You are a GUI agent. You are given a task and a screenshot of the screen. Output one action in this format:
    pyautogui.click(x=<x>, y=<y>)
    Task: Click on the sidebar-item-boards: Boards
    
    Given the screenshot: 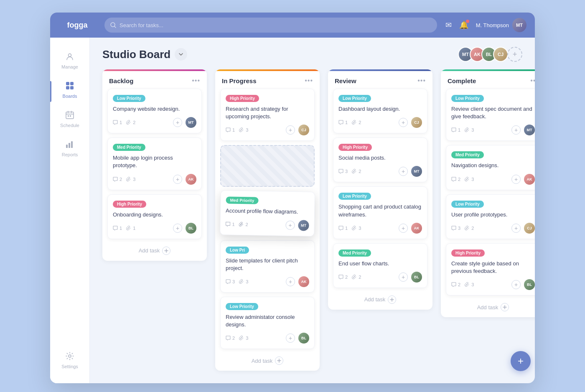 What is the action you would take?
    pyautogui.click(x=70, y=90)
    